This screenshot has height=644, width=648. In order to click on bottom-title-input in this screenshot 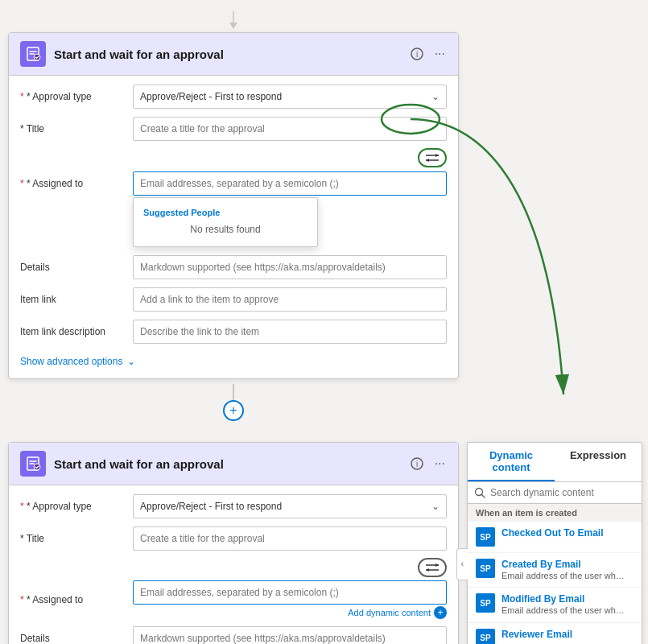, I will do `click(290, 539)`.